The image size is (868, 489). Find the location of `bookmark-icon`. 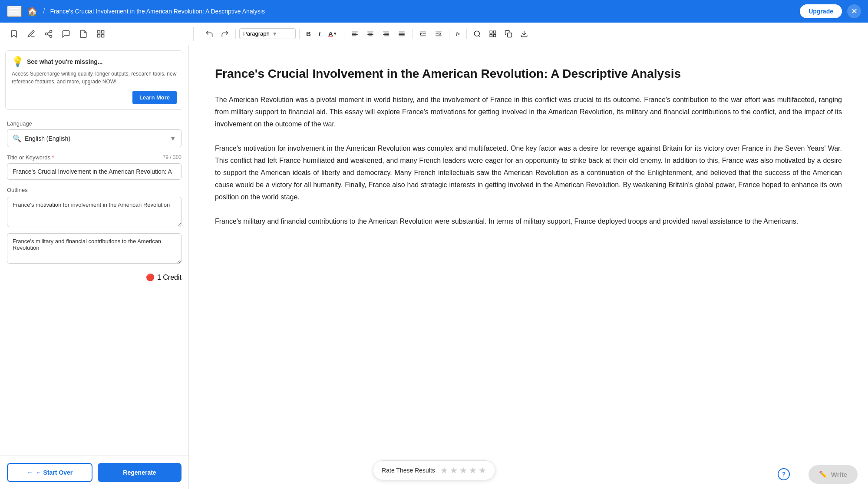

bookmark-icon is located at coordinates (14, 34).